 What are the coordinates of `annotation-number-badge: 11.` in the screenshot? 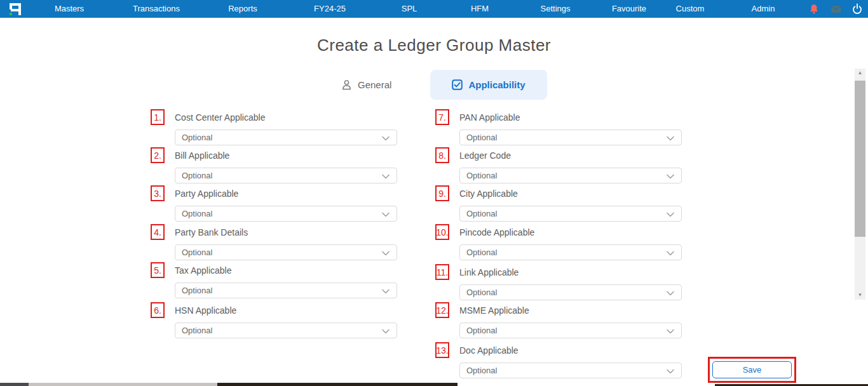 It's located at (442, 272).